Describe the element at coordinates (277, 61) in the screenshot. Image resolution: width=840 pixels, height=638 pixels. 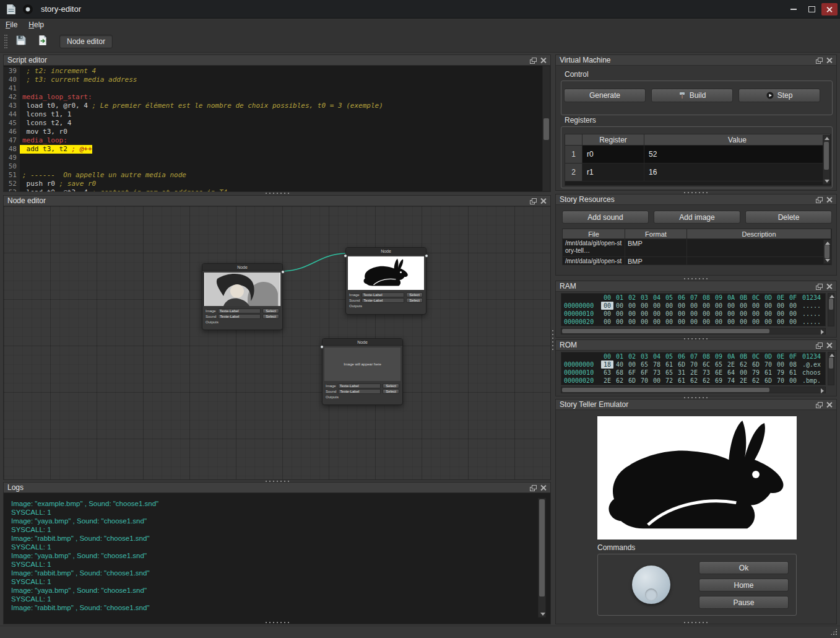
I see `script-editor-titlebar: Script editor` at that location.